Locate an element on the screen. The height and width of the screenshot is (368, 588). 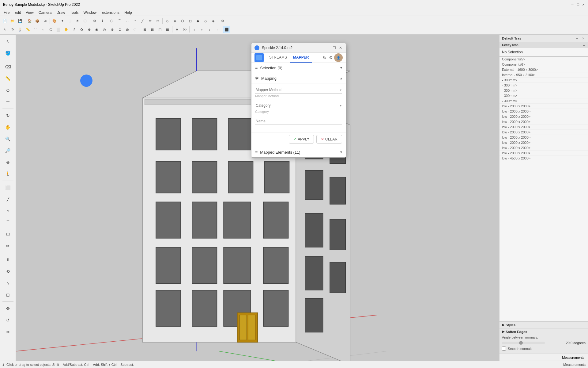
tray-close-btn: ✕ is located at coordinates (583, 38).